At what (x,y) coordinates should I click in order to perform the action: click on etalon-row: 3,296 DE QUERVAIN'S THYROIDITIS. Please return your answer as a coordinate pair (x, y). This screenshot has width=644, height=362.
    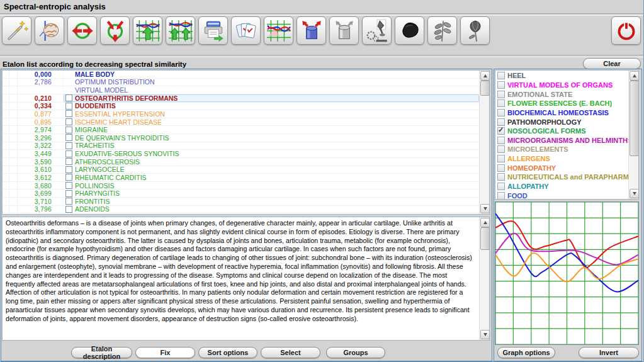
    Looking at the image, I should click on (240, 139).